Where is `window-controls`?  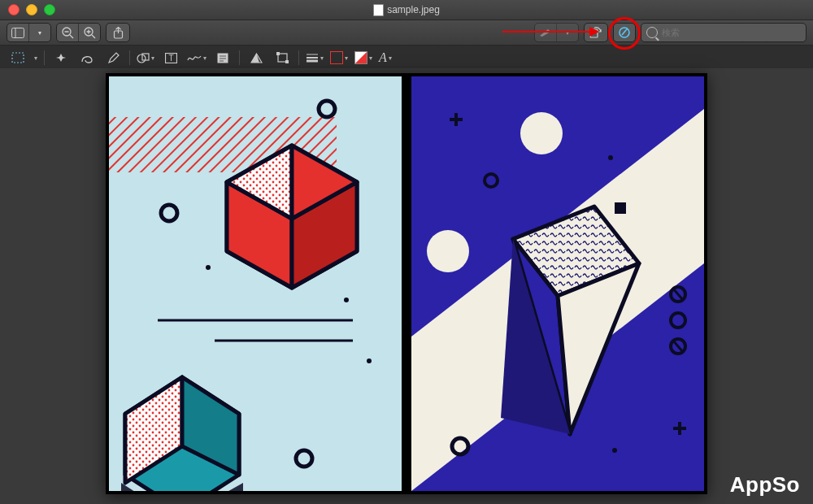
window-controls is located at coordinates (28, 10).